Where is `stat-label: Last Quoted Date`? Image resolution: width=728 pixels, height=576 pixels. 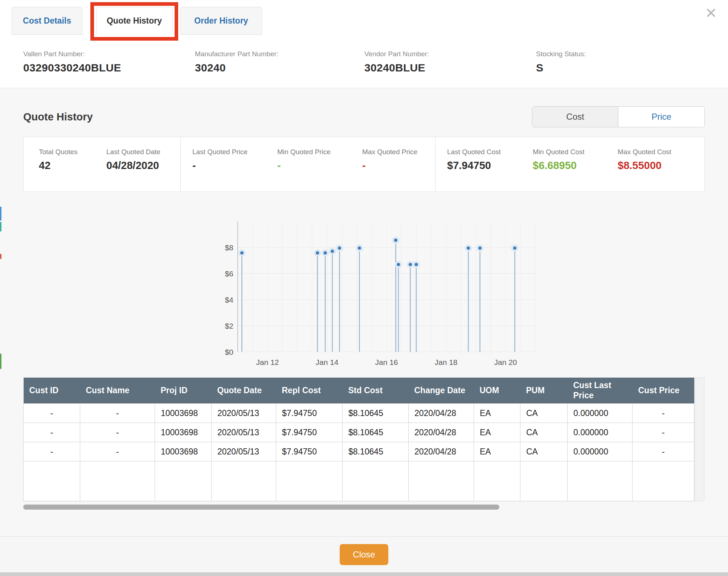 stat-label: Last Quoted Date is located at coordinates (134, 152).